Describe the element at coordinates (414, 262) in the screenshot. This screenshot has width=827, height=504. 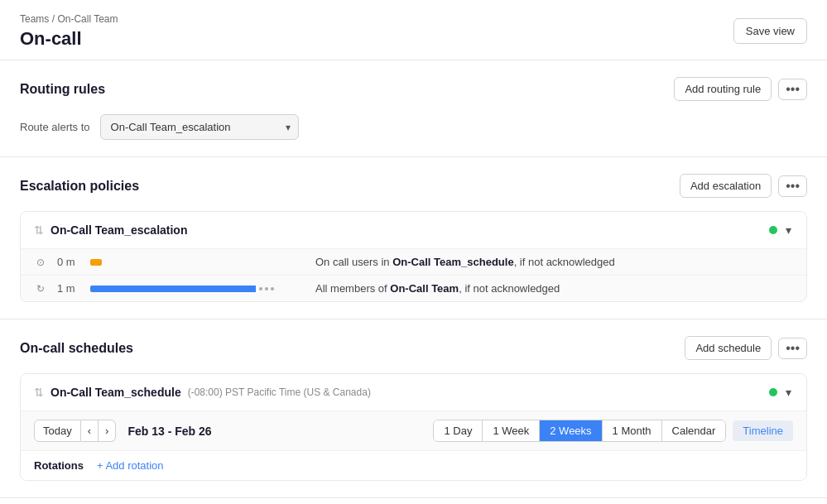
I see `policy-row-1: ⊙ 0 m On call users in On-Call Team_sche…` at that location.